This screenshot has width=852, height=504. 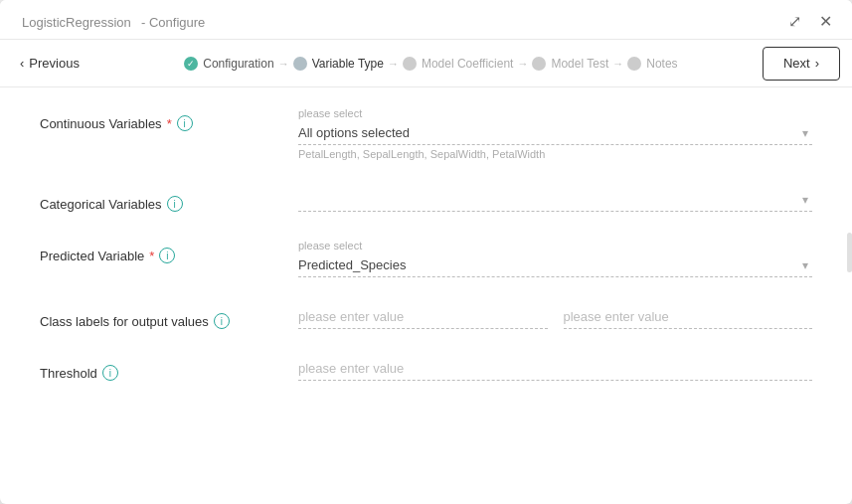 What do you see at coordinates (151, 256) in the screenshot?
I see `predicted-variable-required: *` at bounding box center [151, 256].